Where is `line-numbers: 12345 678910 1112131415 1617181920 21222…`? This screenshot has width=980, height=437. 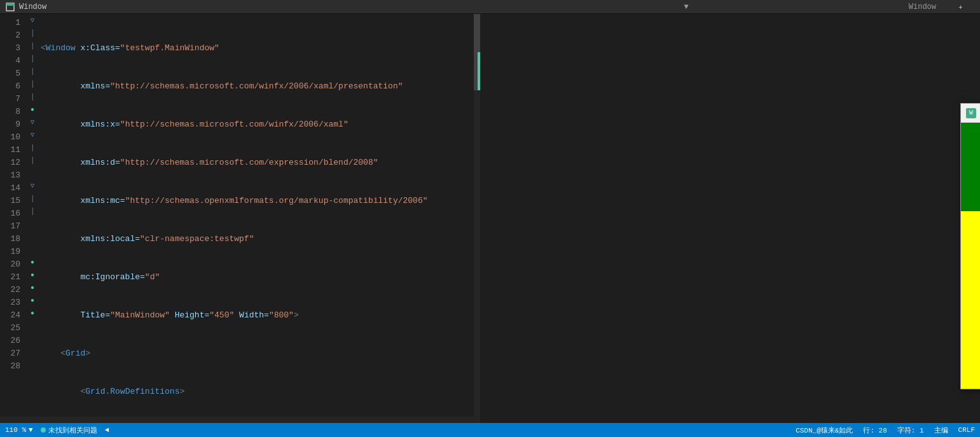
line-numbers: 12345 678910 1112131415 1617181920 21222… is located at coordinates (13, 215).